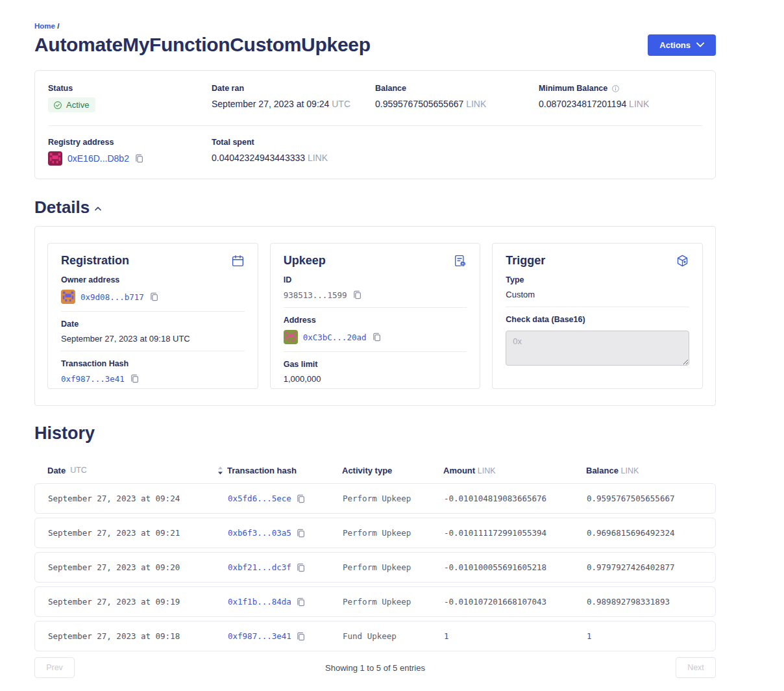  Describe the element at coordinates (221, 470) in the screenshot. I see `sort-arrows-icon` at that location.